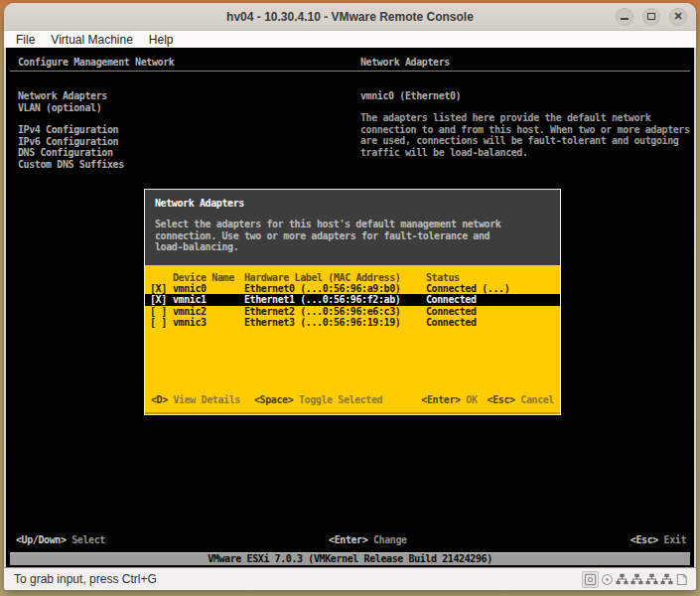  I want to click on dcui-right-header: Network Adapters, so click(405, 63).